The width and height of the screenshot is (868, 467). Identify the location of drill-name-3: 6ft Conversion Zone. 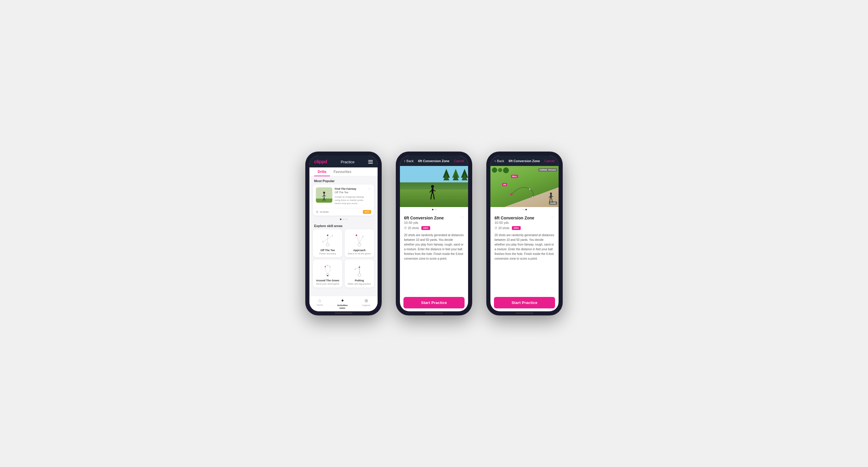
(514, 218).